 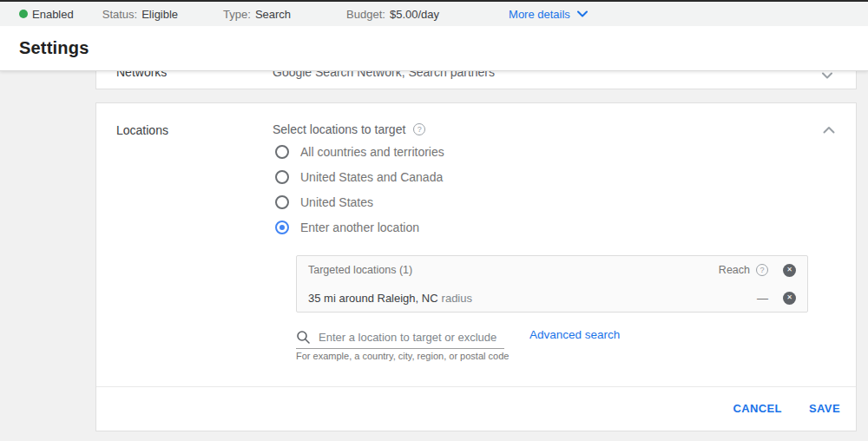 What do you see at coordinates (23, 14) in the screenshot?
I see `enabled-status-dot-icon` at bounding box center [23, 14].